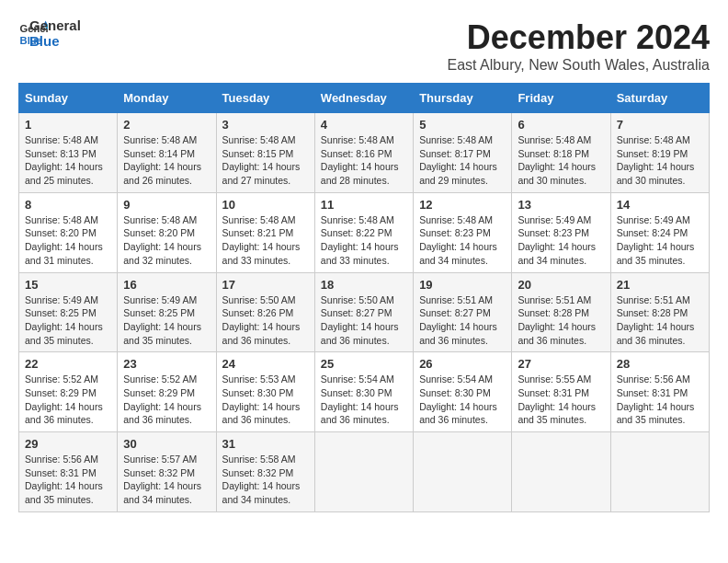 Image resolution: width=728 pixels, height=563 pixels. I want to click on day-info: Sunrise: 5:48 AMSunset: 8:23 PMDaylight:…, so click(458, 240).